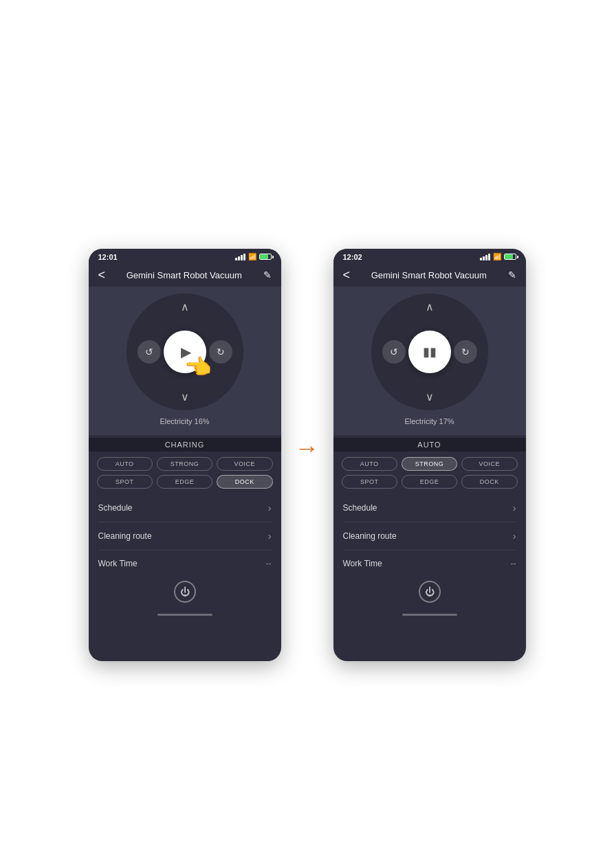 The height and width of the screenshot is (868, 614). What do you see at coordinates (185, 473) in the screenshot?
I see `mode-grid-left: AUTO STRONG VOICE SPOT EDGE DOCK` at bounding box center [185, 473].